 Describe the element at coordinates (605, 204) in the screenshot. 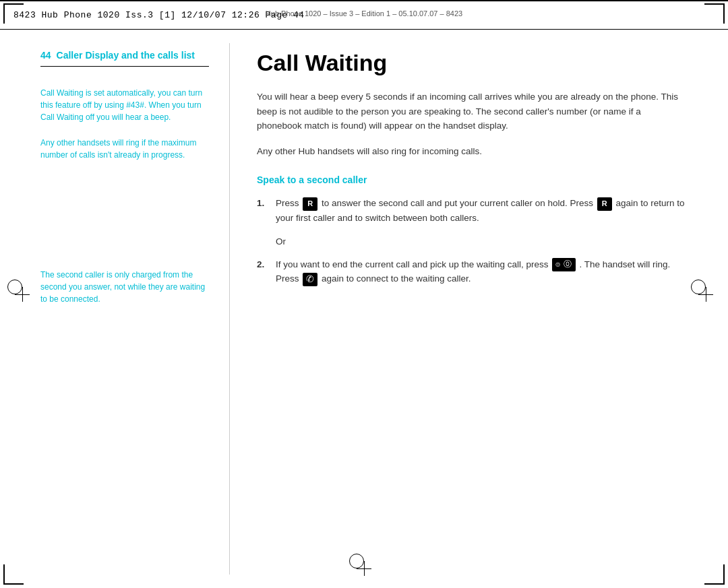

I see `r-key-2: R` at that location.